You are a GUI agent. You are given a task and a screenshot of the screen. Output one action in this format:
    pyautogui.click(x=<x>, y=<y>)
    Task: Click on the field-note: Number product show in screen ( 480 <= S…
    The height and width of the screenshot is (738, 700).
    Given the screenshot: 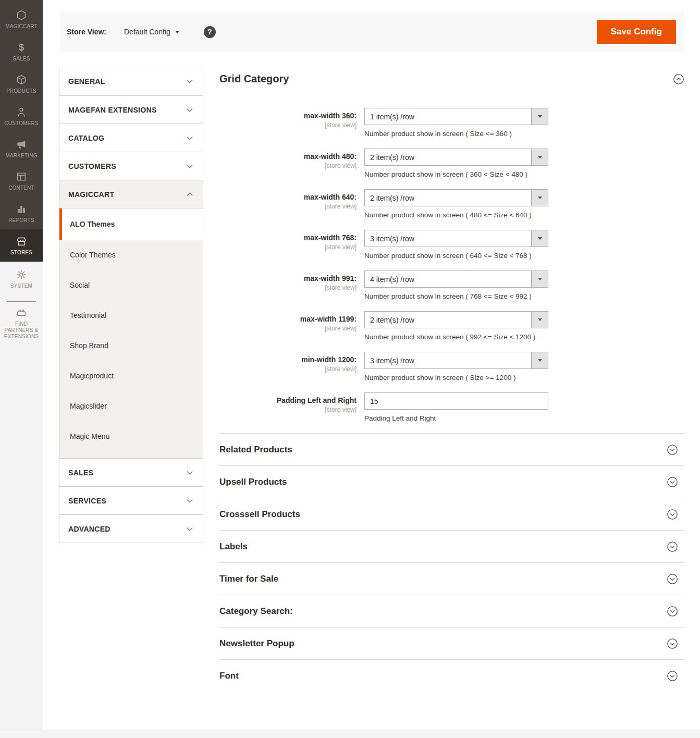 What is the action you would take?
    pyautogui.click(x=469, y=215)
    